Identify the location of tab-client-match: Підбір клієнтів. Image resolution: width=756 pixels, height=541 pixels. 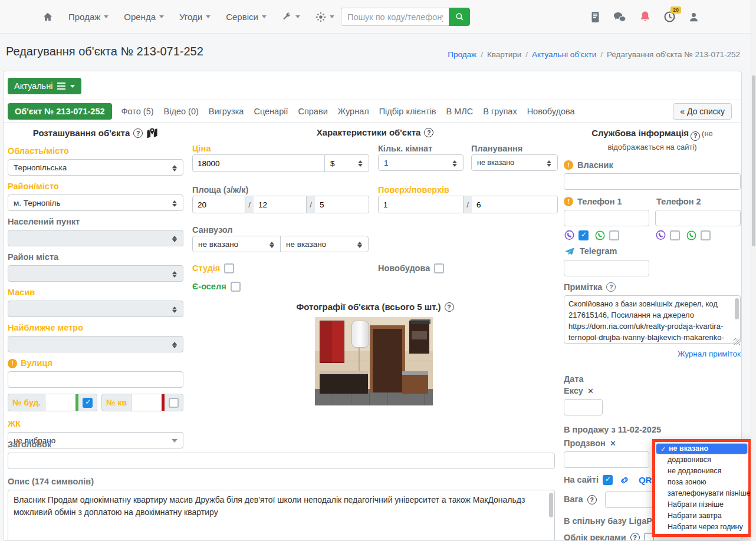
(408, 111).